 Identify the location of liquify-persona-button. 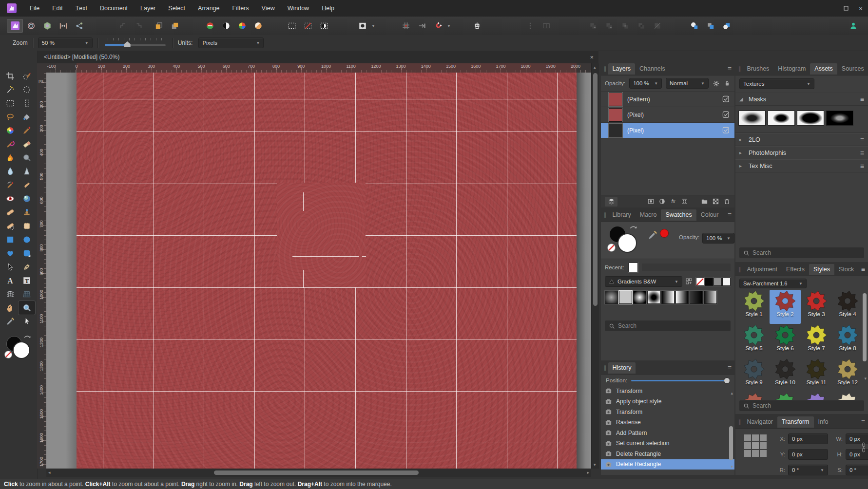
(31, 26).